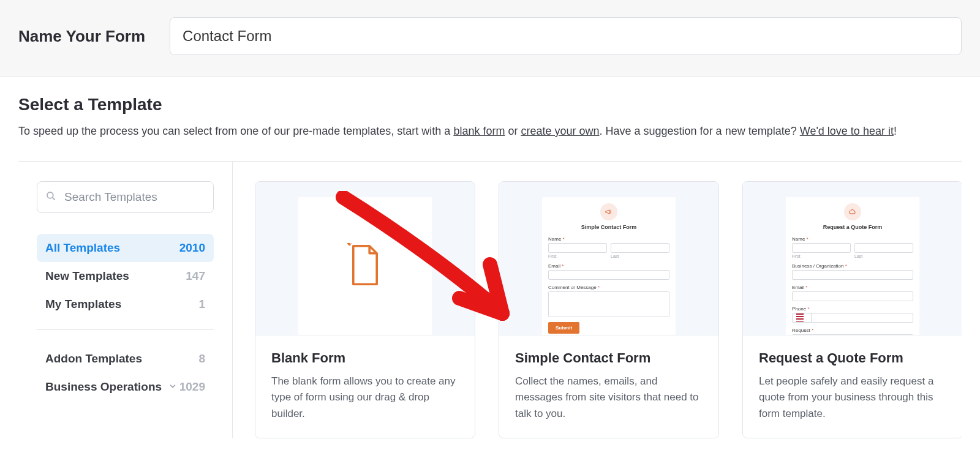 The image size is (980, 450). Describe the element at coordinates (236, 131) in the screenshot. I see `subtext-part: To speed up the process you can select f…` at that location.